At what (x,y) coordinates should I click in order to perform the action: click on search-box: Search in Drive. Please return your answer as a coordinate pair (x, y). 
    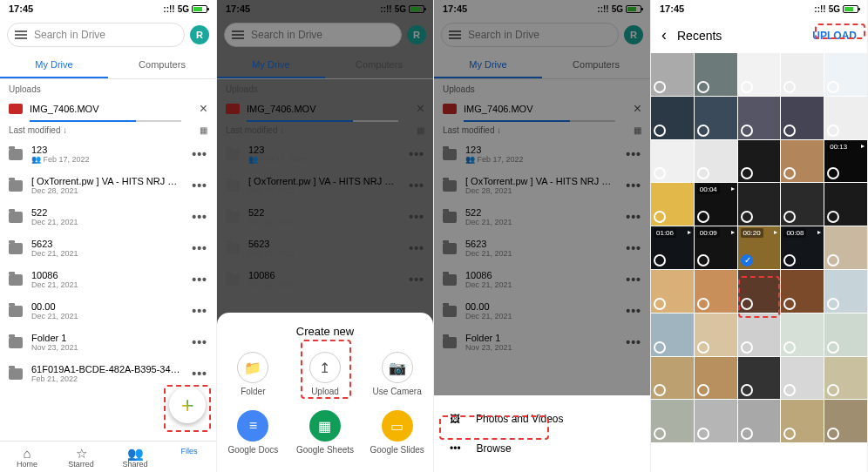
    Looking at the image, I should click on (96, 35).